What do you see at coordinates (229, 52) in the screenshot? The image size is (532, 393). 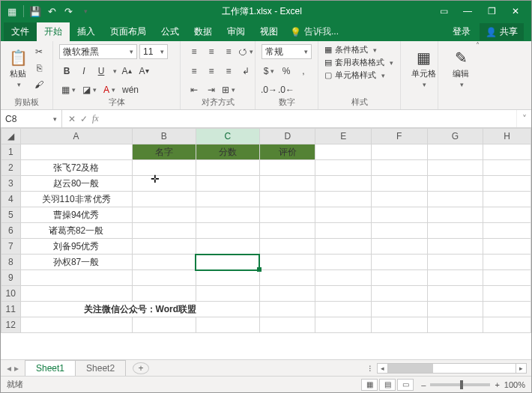 I see `align-bottom-button: ≡` at bounding box center [229, 52].